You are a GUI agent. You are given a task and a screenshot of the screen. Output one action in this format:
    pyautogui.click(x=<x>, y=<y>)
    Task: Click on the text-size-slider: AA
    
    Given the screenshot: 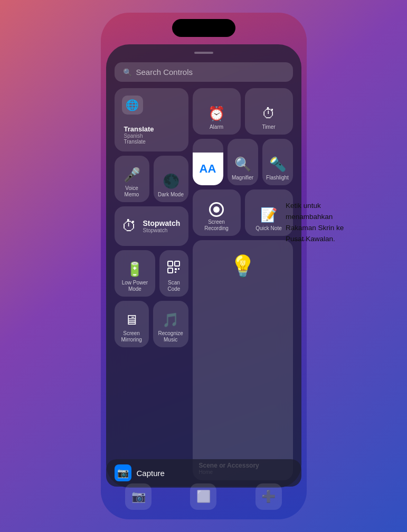 What is the action you would take?
    pyautogui.click(x=208, y=169)
    